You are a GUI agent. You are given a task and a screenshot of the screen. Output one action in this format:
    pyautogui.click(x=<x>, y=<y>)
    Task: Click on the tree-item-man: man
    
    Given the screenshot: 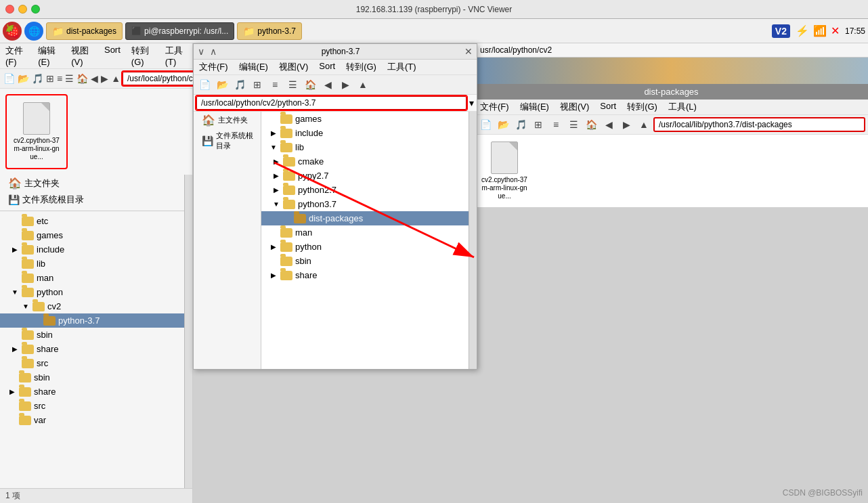 What is the action you would take?
    pyautogui.click(x=92, y=278)
    